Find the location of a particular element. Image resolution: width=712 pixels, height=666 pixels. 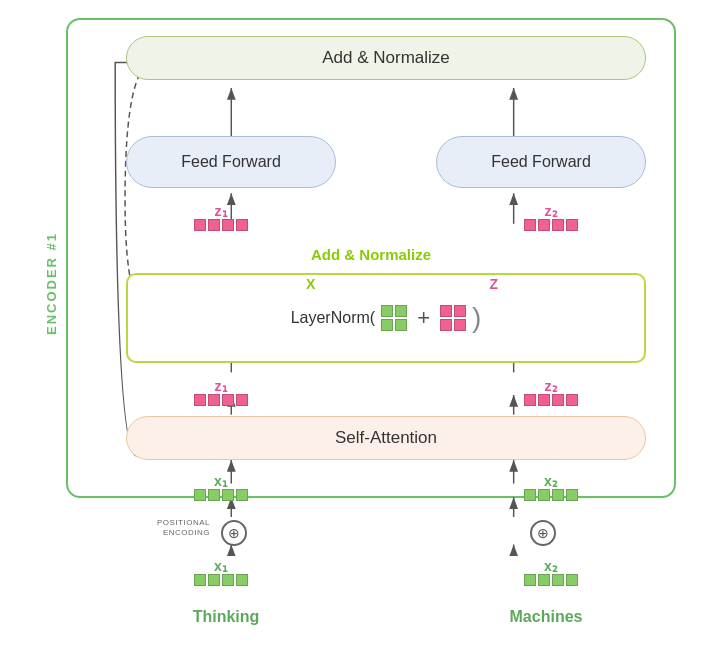

z2-top-label: z₂ is located at coordinates (552, 211).